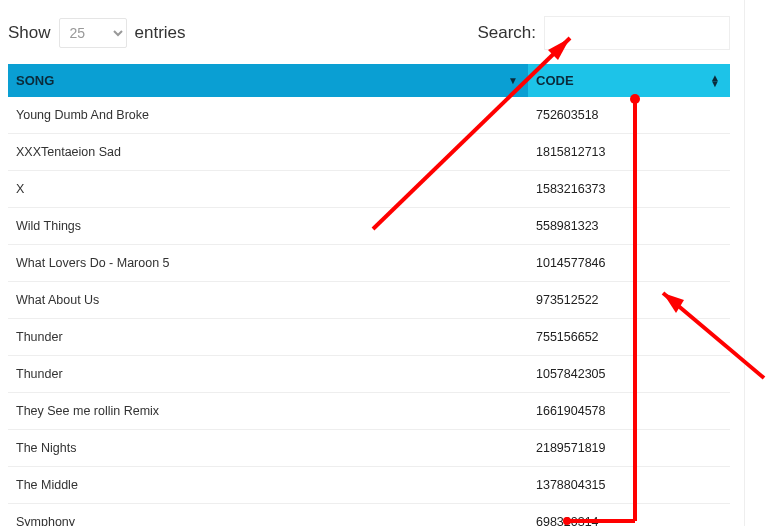 This screenshot has height=526, width=768. Describe the element at coordinates (629, 412) in the screenshot. I see `cell-code: 1661904578` at that location.